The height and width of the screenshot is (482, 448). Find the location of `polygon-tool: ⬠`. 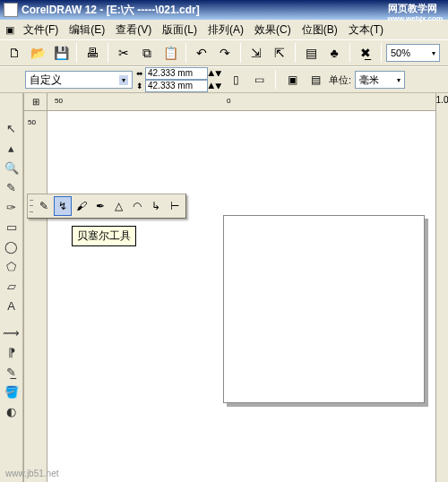

polygon-tool: ⬠ is located at coordinates (12, 266).